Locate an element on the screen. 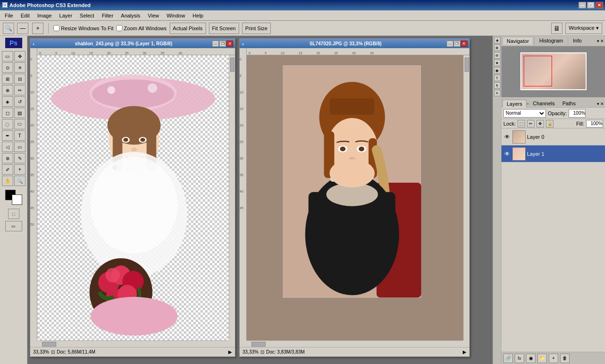 Image resolution: width=605 pixels, height=364 pixels. menu-image: Image is located at coordinates (44, 16).